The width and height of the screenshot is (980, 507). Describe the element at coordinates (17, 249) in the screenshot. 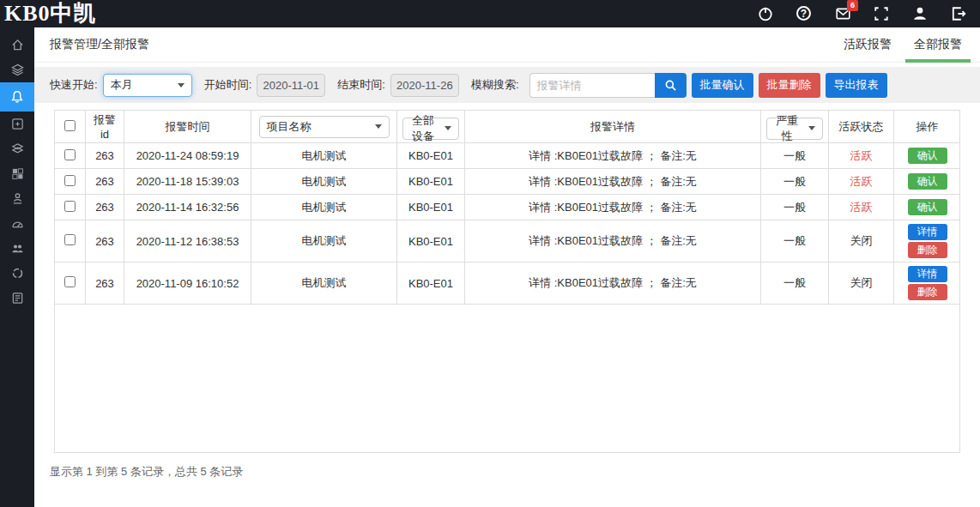

I see `team-icon` at that location.